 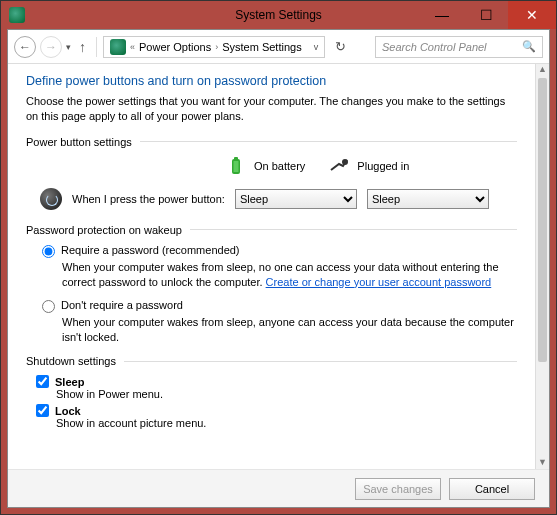 I want to click on breadcrumb-item: System Settings, so click(x=262, y=47).